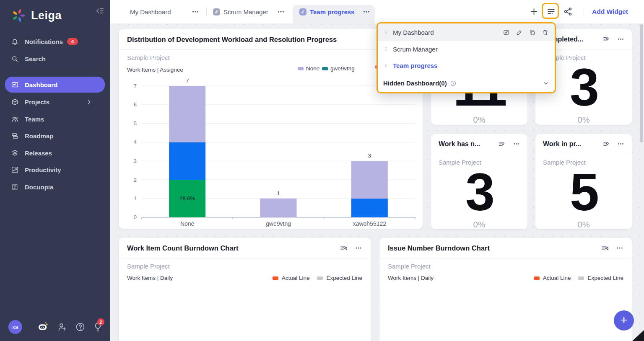  I want to click on layers-icon, so click(15, 153).